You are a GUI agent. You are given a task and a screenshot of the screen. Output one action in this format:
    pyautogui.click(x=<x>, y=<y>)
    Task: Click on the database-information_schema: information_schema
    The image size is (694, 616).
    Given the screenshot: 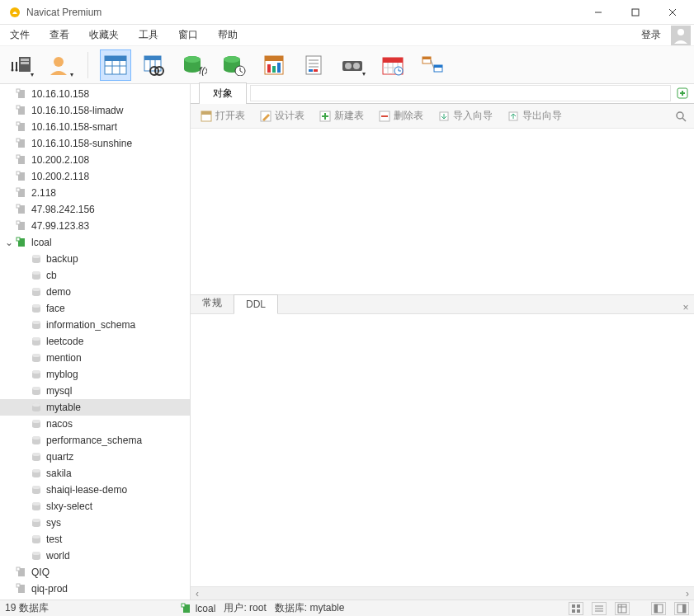 What is the action you would take?
    pyautogui.click(x=95, y=325)
    